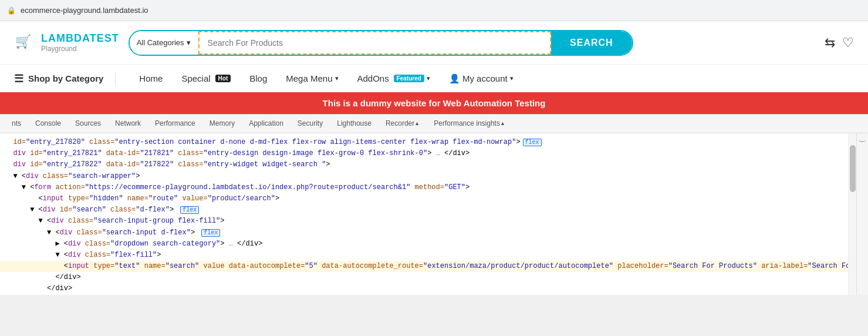  Describe the element at coordinates (394, 79) in the screenshot. I see `nav-addons: AddOns Featured ▾` at that location.